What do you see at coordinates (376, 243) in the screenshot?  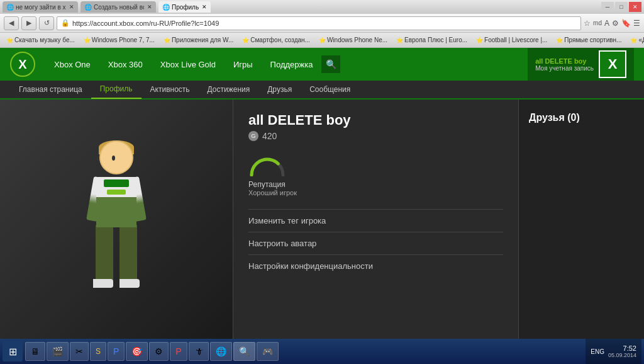 I see `action-customize-avatar: Настроить аватар` at bounding box center [376, 243].